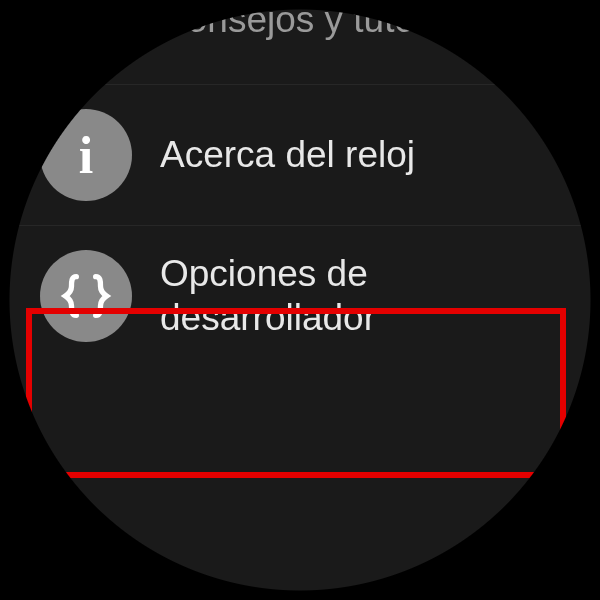 The height and width of the screenshot is (600, 600). Describe the element at coordinates (360, 296) in the screenshot. I see `menu-item-label: Opciones de desarrollador` at that location.